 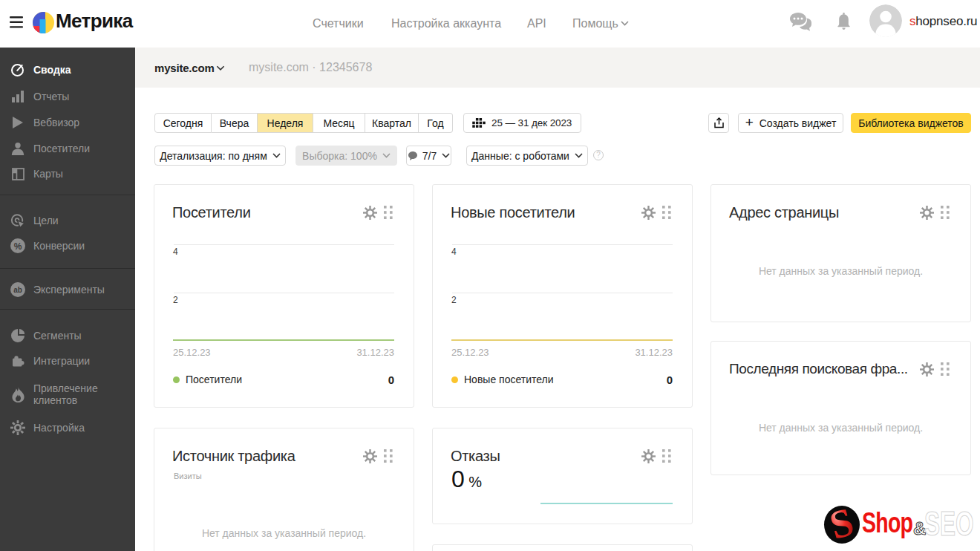 What do you see at coordinates (18, 290) in the screenshot?
I see `svg-text: ab` at bounding box center [18, 290].